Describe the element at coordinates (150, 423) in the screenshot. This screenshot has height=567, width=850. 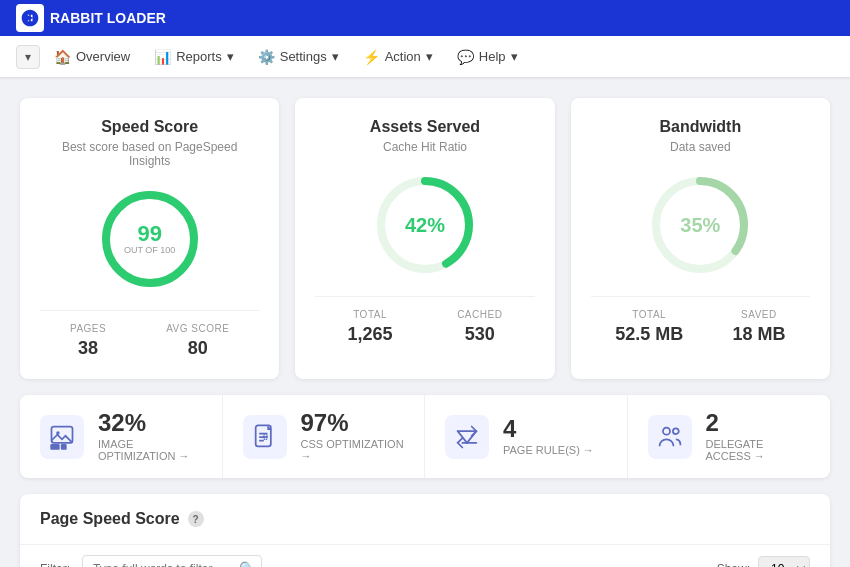
I see `image-opt-value: 32%` at that location.